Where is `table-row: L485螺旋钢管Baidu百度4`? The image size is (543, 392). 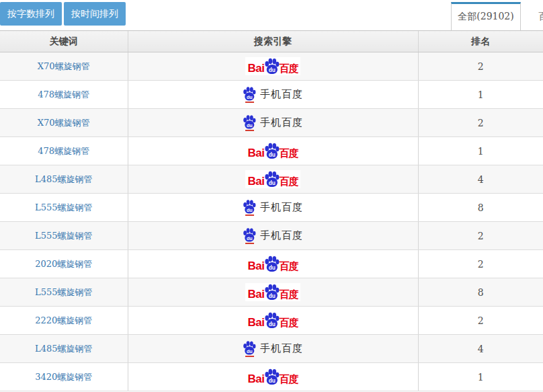
table-row: L485螺旋钢管Baidu百度4 is located at coordinates (272, 180).